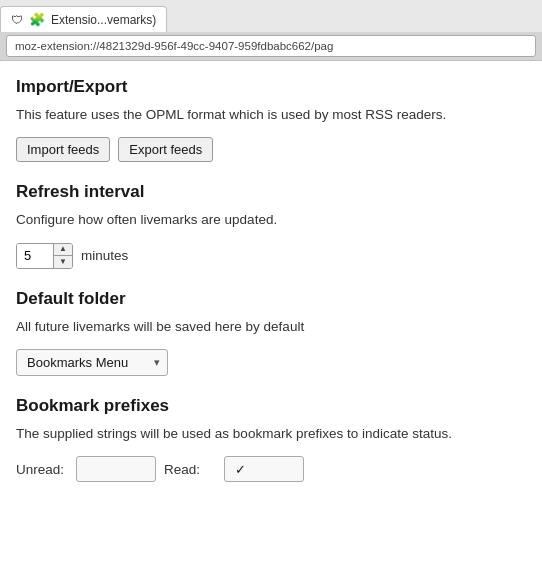 This screenshot has width=542, height=578. Describe the element at coordinates (240, 470) in the screenshot. I see `read-checkmark: ✓` at that location.